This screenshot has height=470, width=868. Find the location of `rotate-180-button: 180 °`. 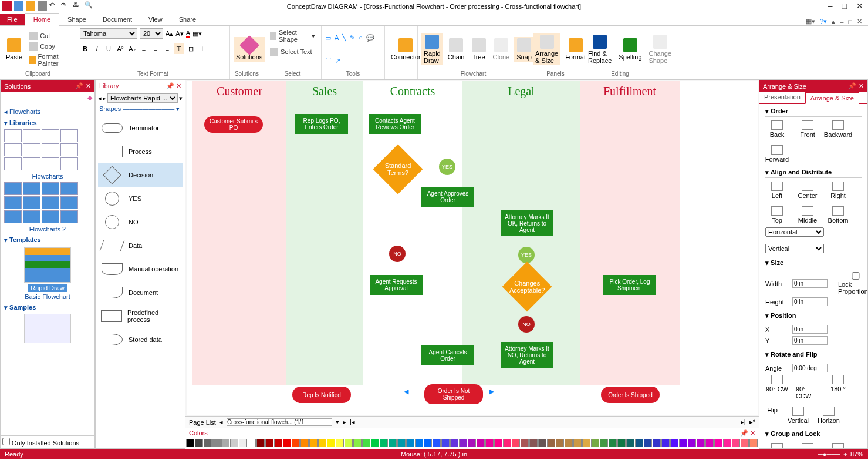

rotate-180-button: 180 ° is located at coordinates (838, 387).